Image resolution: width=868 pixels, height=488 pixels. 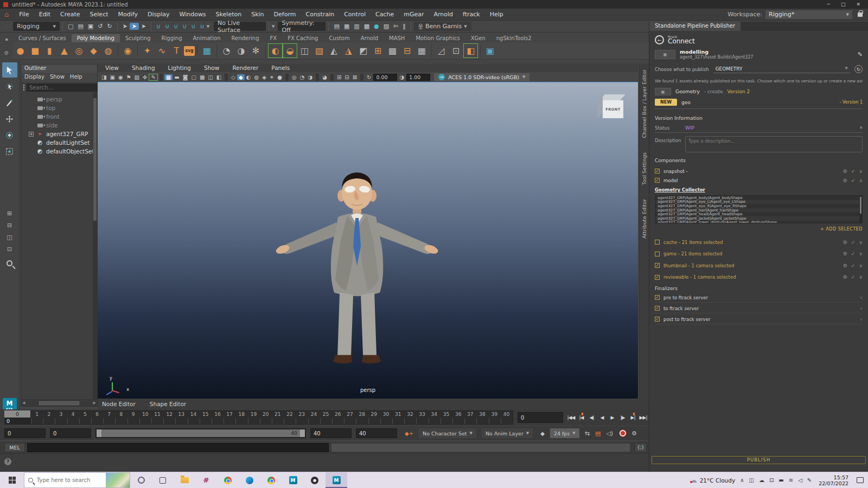 What do you see at coordinates (276, 51) in the screenshot?
I see `combine-icon: ◐` at bounding box center [276, 51].